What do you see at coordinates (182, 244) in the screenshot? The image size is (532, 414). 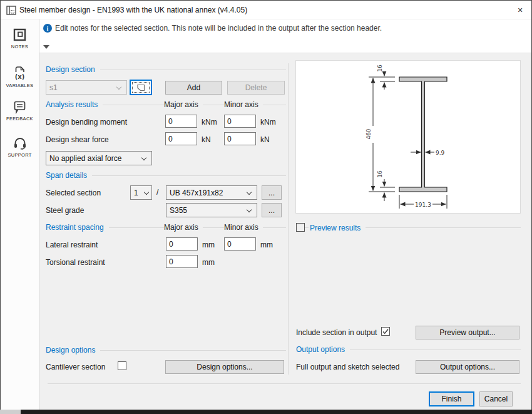 I see `lateral-major-input` at bounding box center [182, 244].